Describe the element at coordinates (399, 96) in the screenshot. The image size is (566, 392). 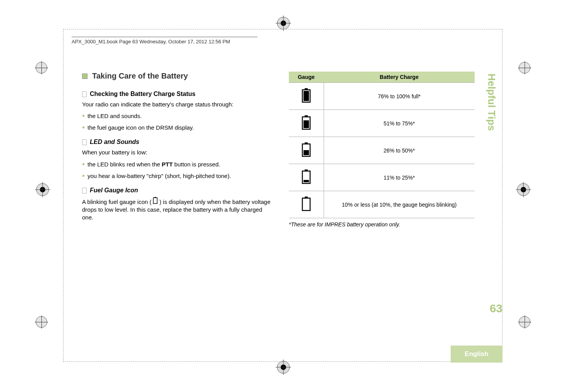
I see `charge-cell: 76% to 100% full*` at that location.